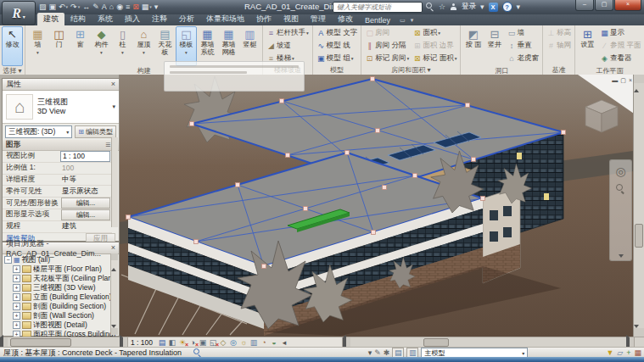  I want to click on ribbon-button-28: ↕垂直, so click(523, 46).